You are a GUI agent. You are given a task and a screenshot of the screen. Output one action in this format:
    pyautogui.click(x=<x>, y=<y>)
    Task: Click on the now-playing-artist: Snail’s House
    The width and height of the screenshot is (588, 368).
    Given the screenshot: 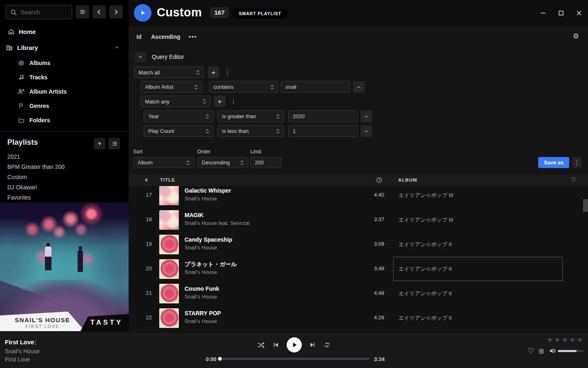 What is the action you would take?
    pyautogui.click(x=22, y=351)
    